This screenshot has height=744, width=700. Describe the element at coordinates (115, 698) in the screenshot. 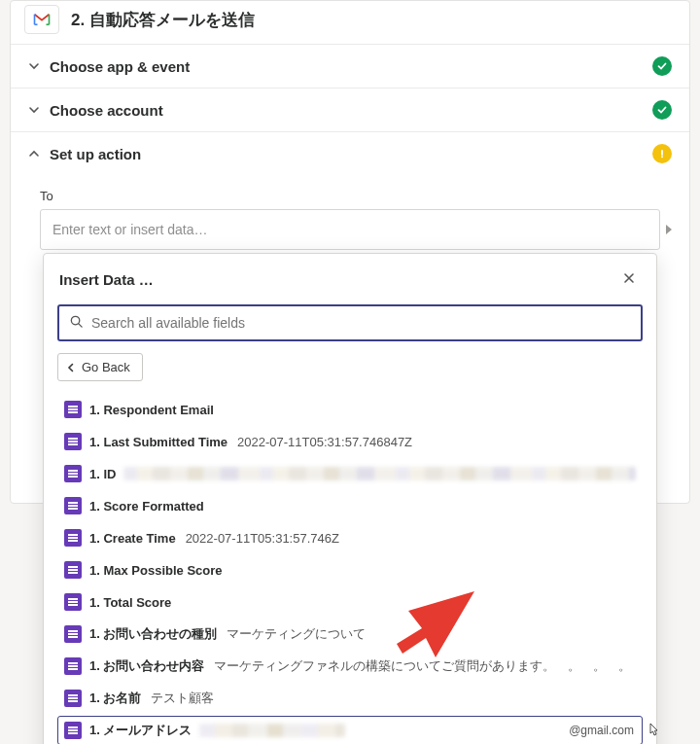

I see `field-name: 1. お名前` at that location.